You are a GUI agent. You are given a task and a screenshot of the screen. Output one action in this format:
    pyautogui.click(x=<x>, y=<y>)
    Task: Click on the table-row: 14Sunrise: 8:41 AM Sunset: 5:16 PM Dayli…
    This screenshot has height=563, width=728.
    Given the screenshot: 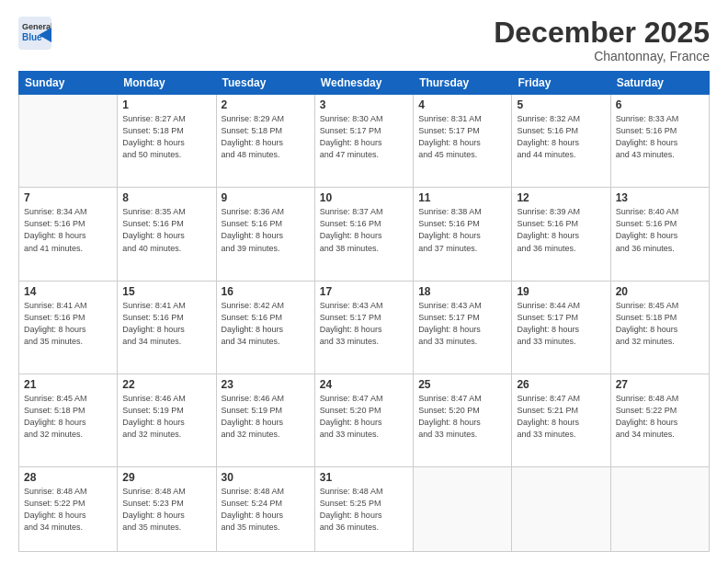 What is the action you would take?
    pyautogui.click(x=68, y=327)
    